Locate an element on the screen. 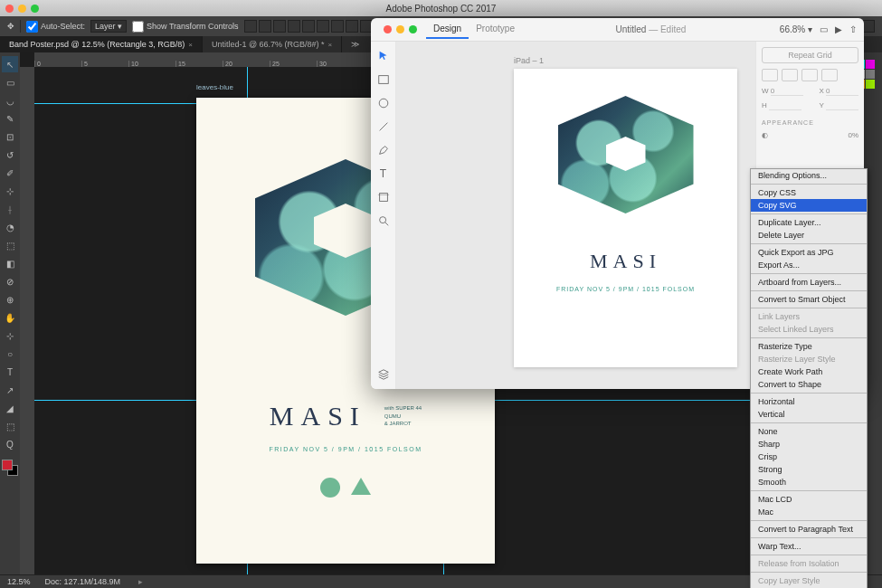 The width and height of the screenshot is (882, 588). context-menu-item: Rasterize Type is located at coordinates (809, 346).